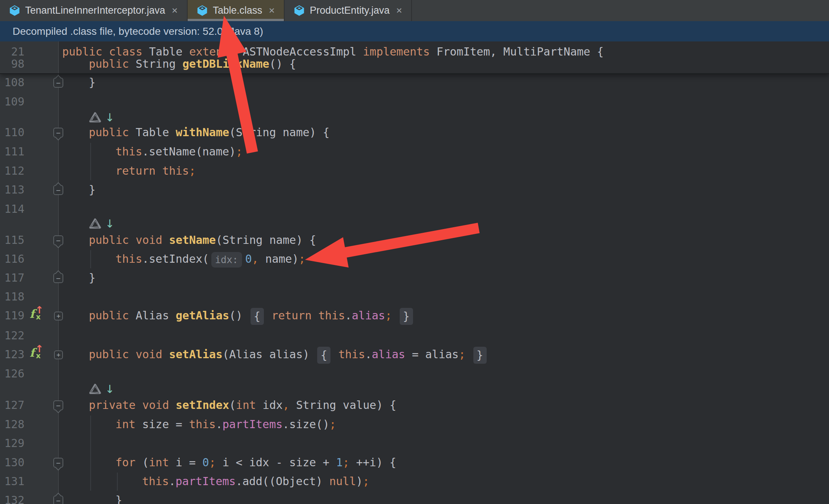  What do you see at coordinates (12, 171) in the screenshot?
I see `line-number: 112` at bounding box center [12, 171].